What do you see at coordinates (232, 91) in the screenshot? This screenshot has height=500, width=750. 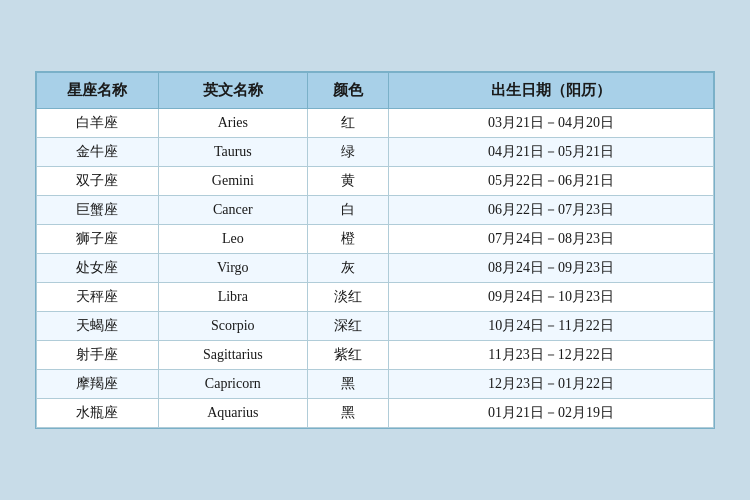 I see `header-english: 英文名称` at bounding box center [232, 91].